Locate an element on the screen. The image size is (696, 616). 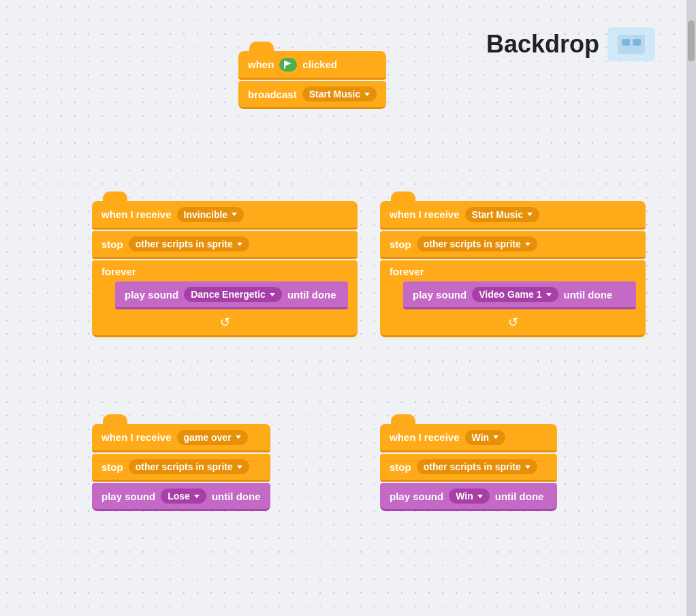
hat-invincible: when I receive Invincible is located at coordinates (225, 215).